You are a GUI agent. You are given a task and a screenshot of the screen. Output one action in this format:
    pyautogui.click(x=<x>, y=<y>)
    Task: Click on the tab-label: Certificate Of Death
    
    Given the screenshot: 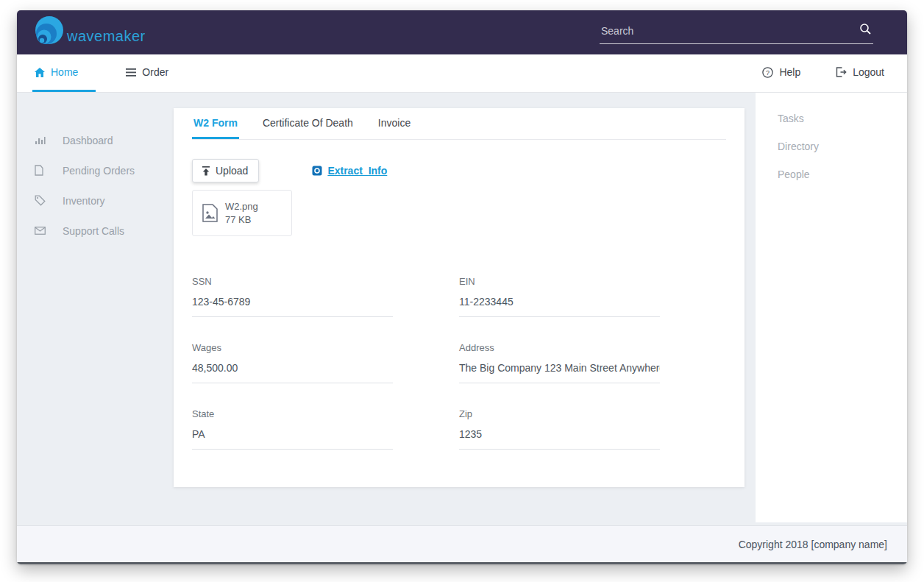 What is the action you would take?
    pyautogui.click(x=308, y=123)
    